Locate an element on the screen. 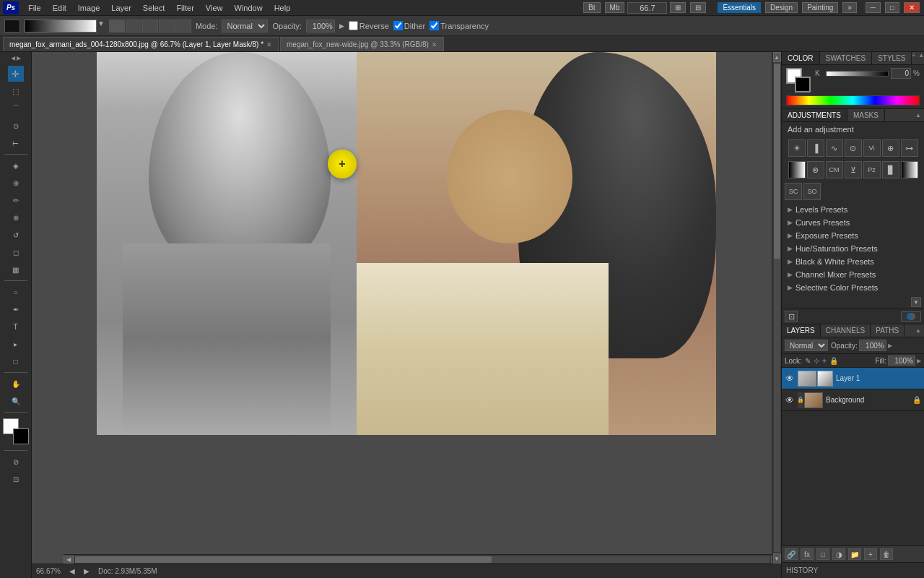 This screenshot has width=924, height=578. reverse-checkbox is located at coordinates (354, 26).